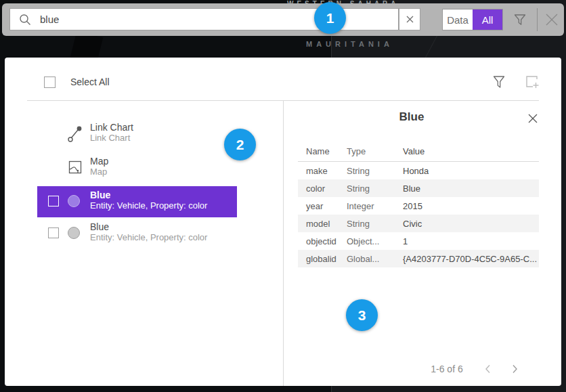 The height and width of the screenshot is (392, 566). What do you see at coordinates (322, 241) in the screenshot?
I see `cell-name: objectid` at bounding box center [322, 241].